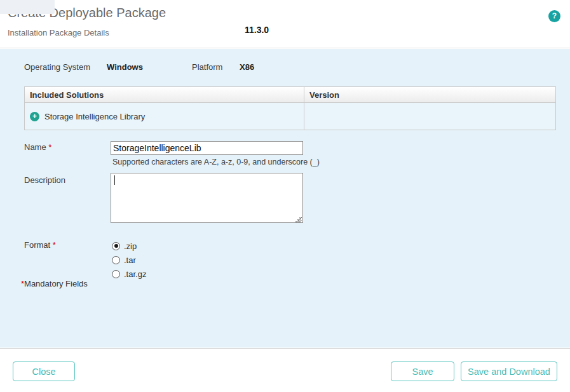 The width and height of the screenshot is (570, 392). Describe the element at coordinates (55, 283) in the screenshot. I see `mandatory-fields-note: *Mandatory Fields` at that location.